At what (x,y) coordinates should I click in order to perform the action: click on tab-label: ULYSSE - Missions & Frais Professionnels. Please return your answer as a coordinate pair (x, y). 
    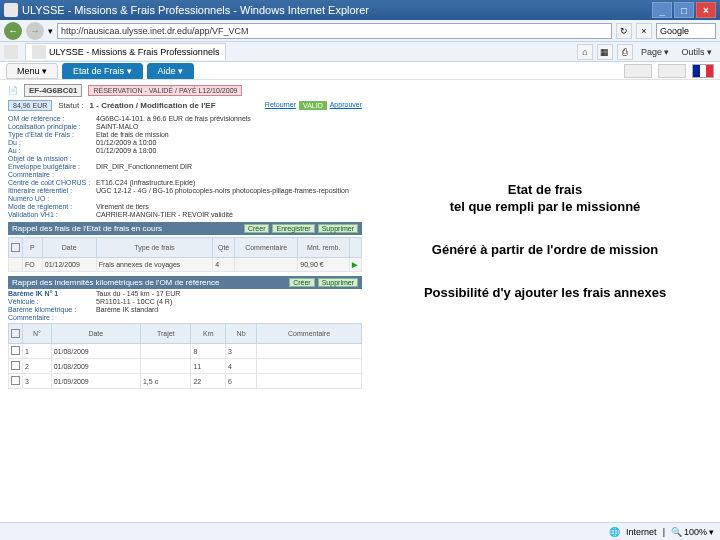
    Looking at the image, I should click on (134, 52).